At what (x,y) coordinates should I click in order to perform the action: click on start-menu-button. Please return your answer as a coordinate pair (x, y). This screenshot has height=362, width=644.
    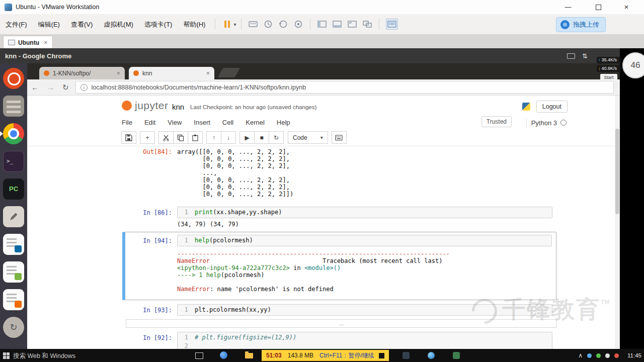
    Looking at the image, I should click on (6, 356).